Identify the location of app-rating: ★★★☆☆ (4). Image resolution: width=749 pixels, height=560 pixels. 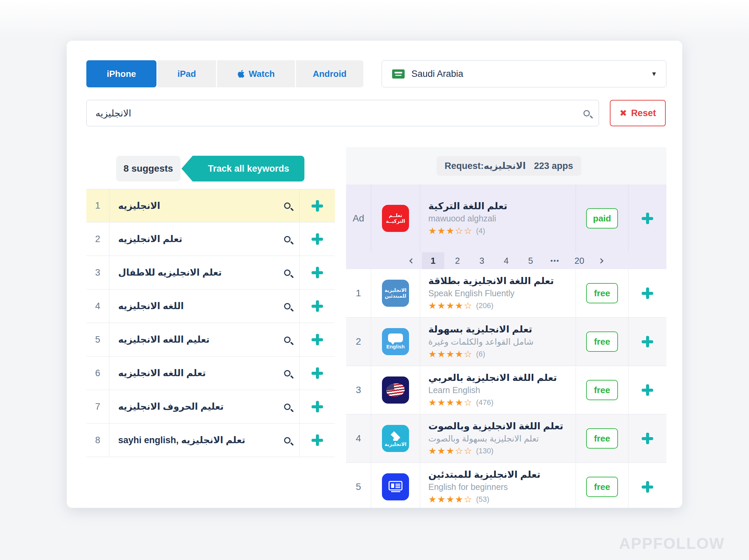
(457, 231).